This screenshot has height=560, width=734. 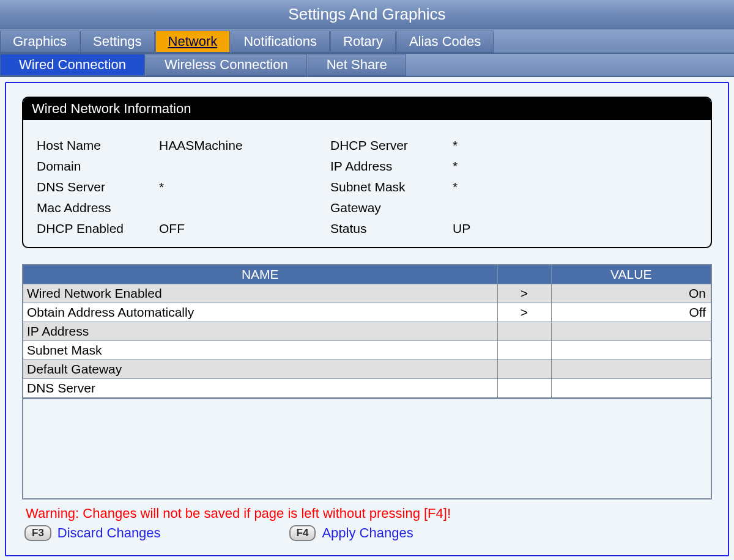 I want to click on secondary-tab-wired-connection: Wired Connection, so click(x=72, y=65).